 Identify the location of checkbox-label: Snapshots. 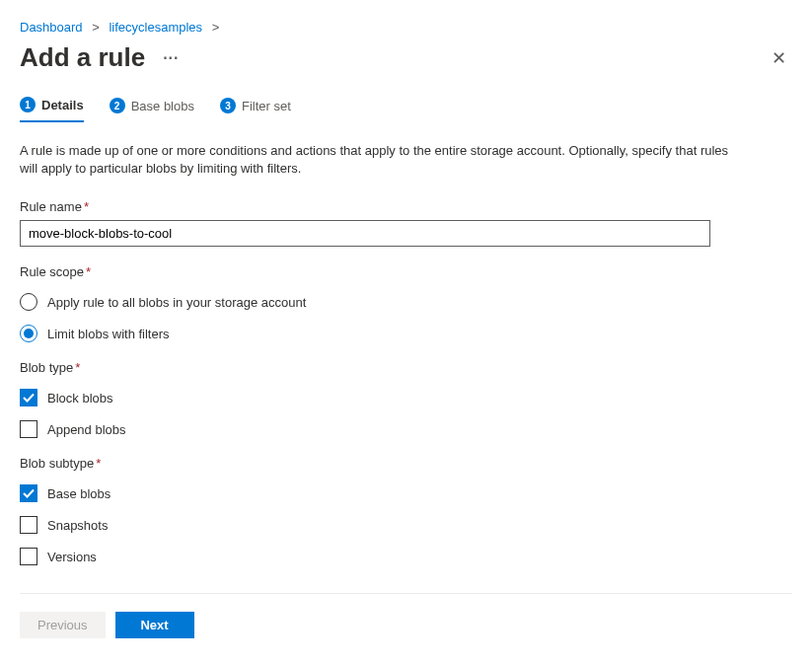
(77, 525).